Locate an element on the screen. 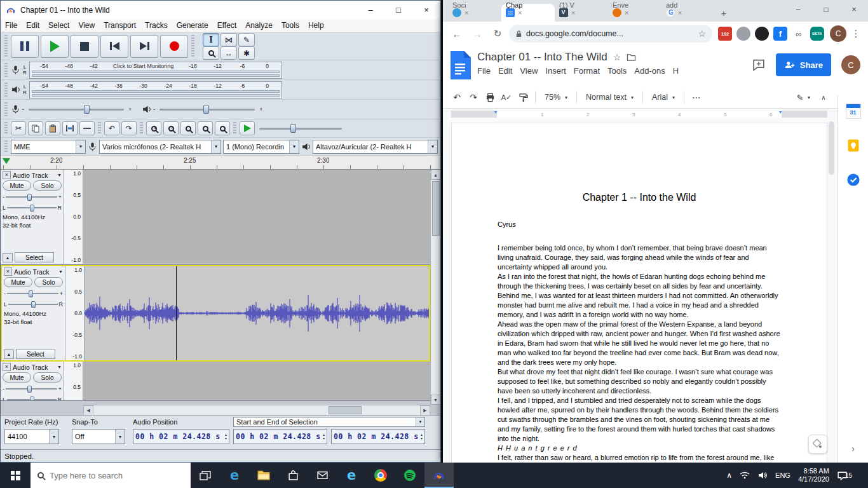 This screenshot has width=868, height=488. taskbar-spotify-icon is located at coordinates (410, 475).